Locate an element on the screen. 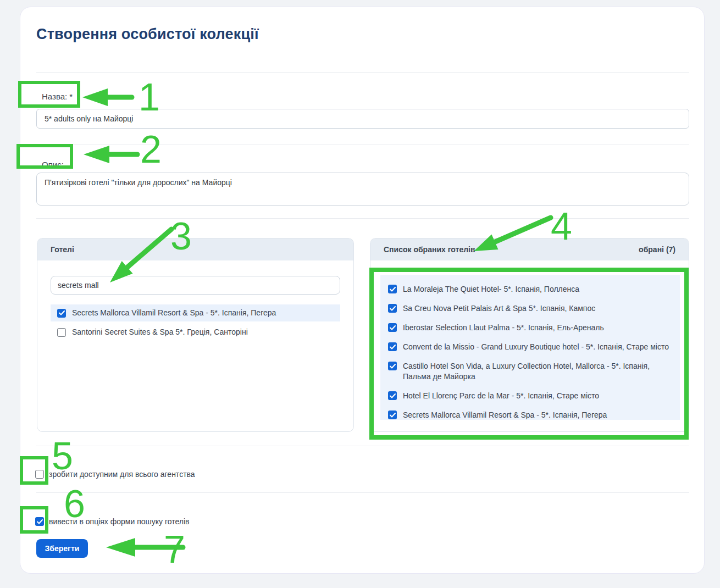 The width and height of the screenshot is (720, 588). agency-option-row: зробити доступним для всього агентства is located at coordinates (115, 474).